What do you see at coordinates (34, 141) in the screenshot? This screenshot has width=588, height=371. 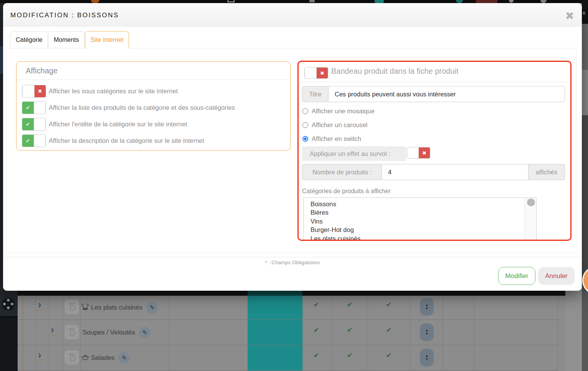 I see `toggle-description: ✔` at bounding box center [34, 141].